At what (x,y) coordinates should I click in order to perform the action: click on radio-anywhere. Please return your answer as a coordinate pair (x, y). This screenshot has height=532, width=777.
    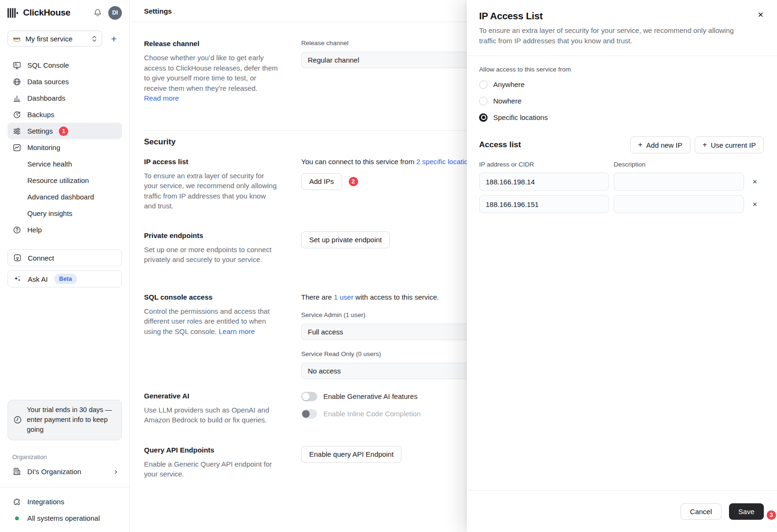
    Looking at the image, I should click on (483, 85).